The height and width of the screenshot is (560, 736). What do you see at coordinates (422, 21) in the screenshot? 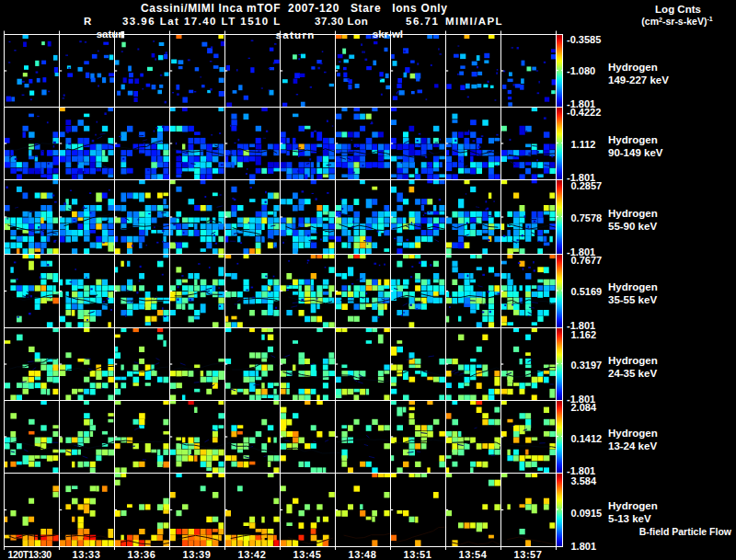
I see `svg-text: 56.71` at bounding box center [422, 21].